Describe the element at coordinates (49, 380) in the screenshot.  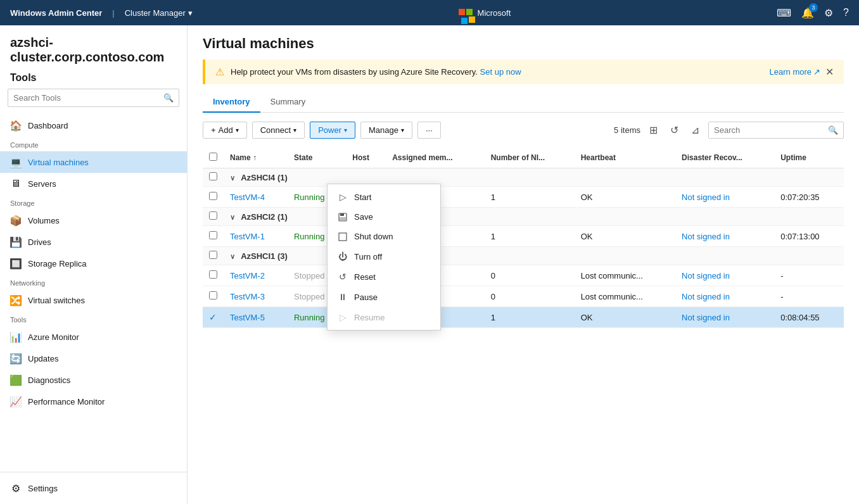
I see `sidebar-label-diagnostics: Diagnostics` at that location.